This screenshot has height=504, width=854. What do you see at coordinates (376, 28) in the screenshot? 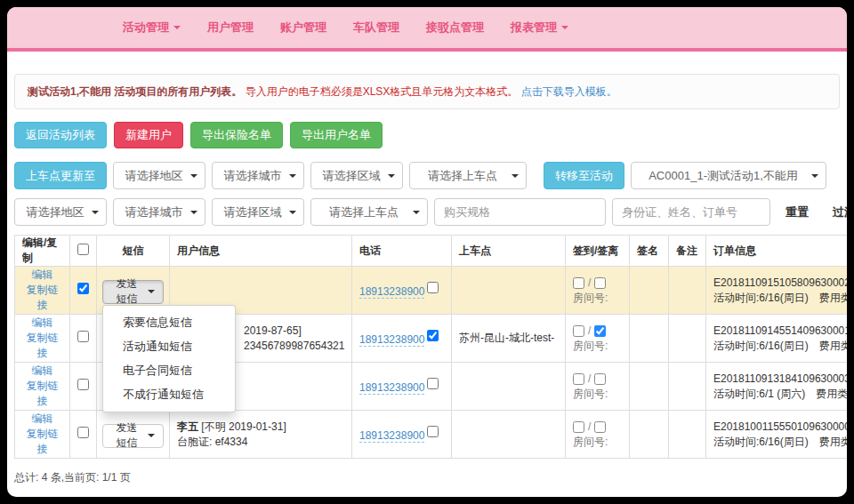
I see `nav-fleet-management: 车队管理` at bounding box center [376, 28].